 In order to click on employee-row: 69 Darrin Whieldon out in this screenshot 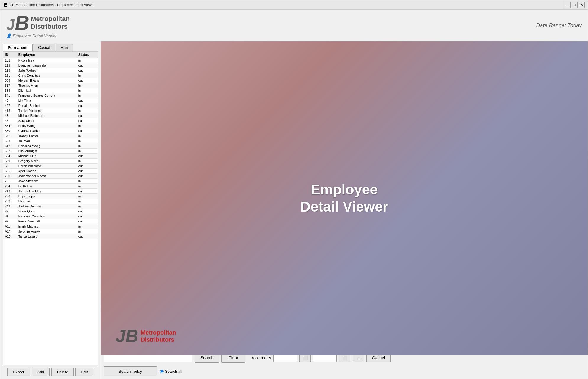, I will do `click(51, 166)`.